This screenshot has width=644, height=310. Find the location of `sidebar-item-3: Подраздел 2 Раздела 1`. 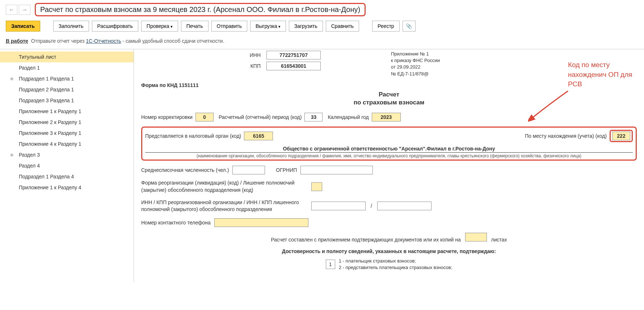

sidebar-item-3: Подраздел 2 Раздела 1 is located at coordinates (67, 90).